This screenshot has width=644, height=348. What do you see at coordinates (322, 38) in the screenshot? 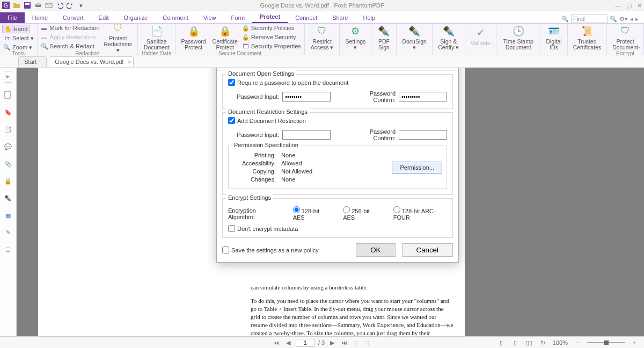
I see `restrict-access-button: 🛡Restrict Access ▾` at bounding box center [322, 38].